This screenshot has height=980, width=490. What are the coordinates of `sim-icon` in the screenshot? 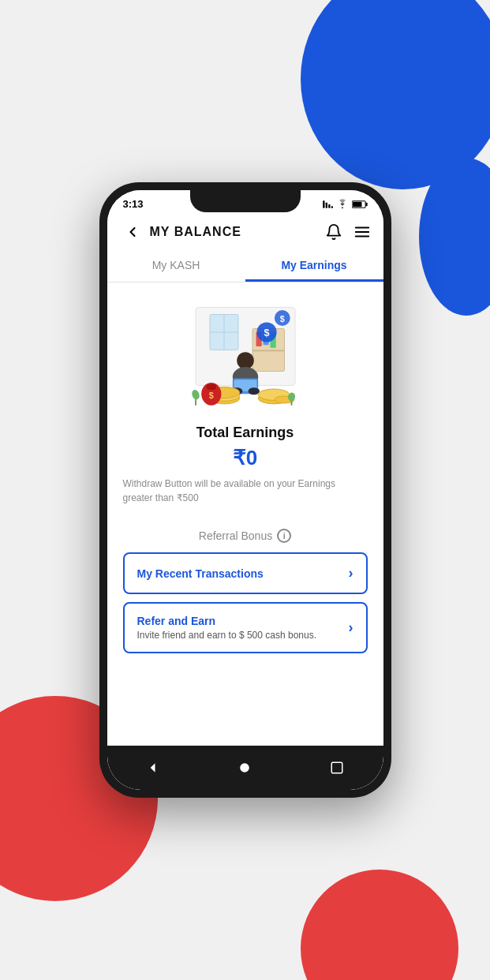 It's located at (327, 204).